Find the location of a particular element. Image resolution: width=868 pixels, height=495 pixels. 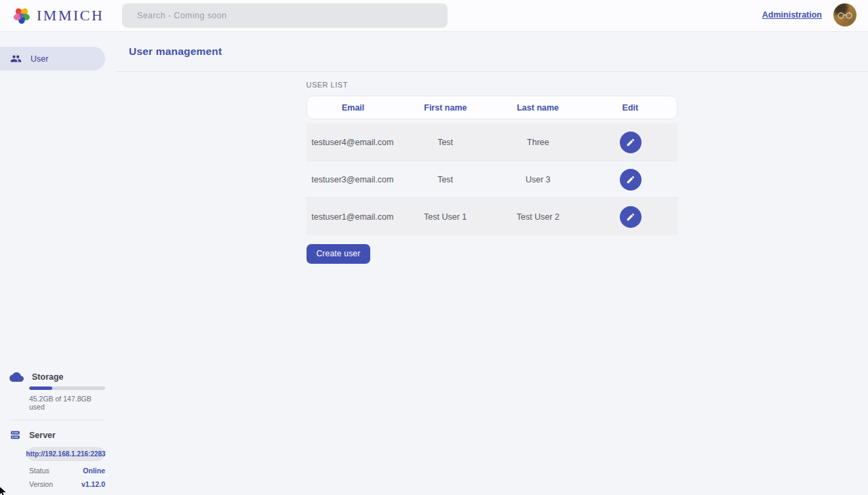

user-avatar is located at coordinates (845, 15).